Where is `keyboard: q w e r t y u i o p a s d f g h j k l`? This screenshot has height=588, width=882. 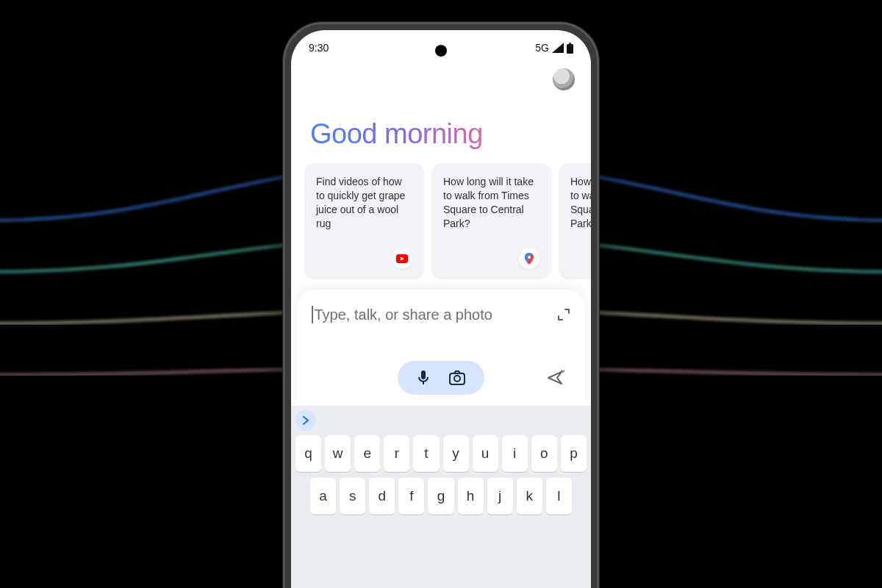
keyboard: q w e r t y u i o p a s d f g h j k l is located at coordinates (441, 497).